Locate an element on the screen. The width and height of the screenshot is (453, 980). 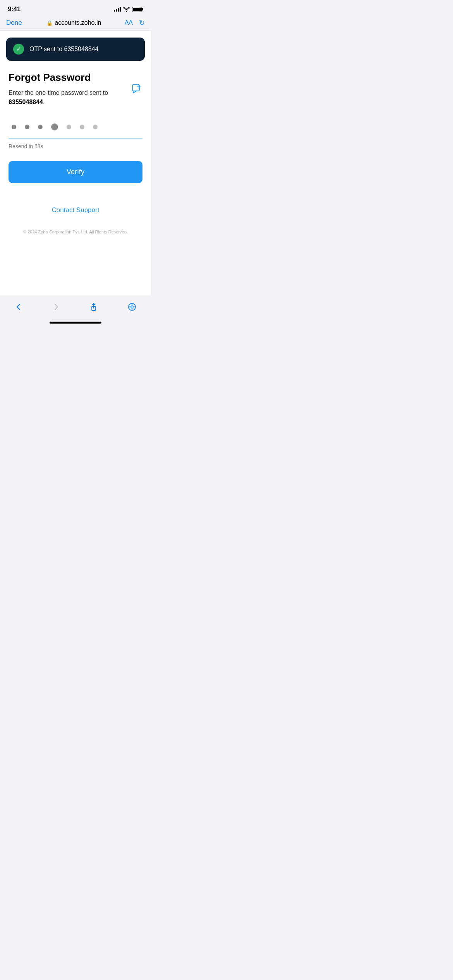
done-button: Done is located at coordinates (15, 23).